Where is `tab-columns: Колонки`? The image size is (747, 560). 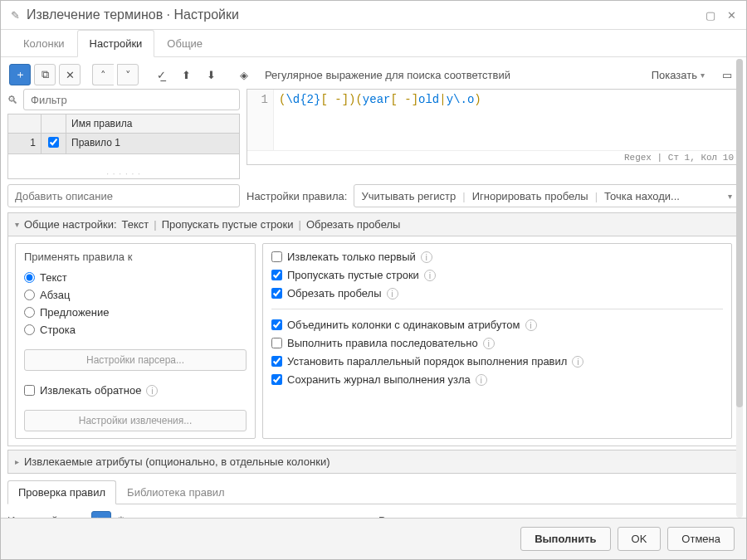
tab-columns: Колонки is located at coordinates (44, 43).